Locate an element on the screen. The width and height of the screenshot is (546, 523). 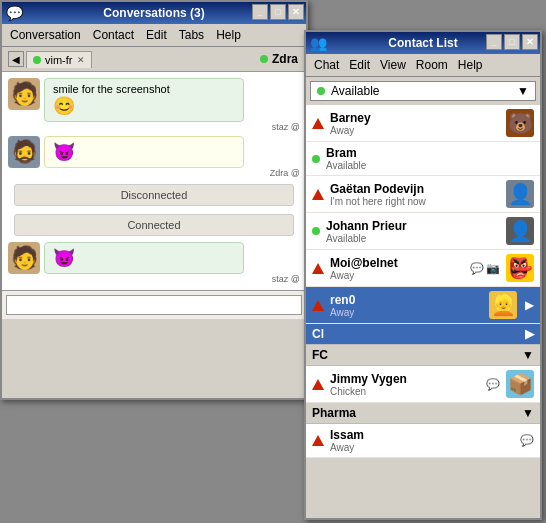
conv-close-button: ✕ is located at coordinates (296, 12).